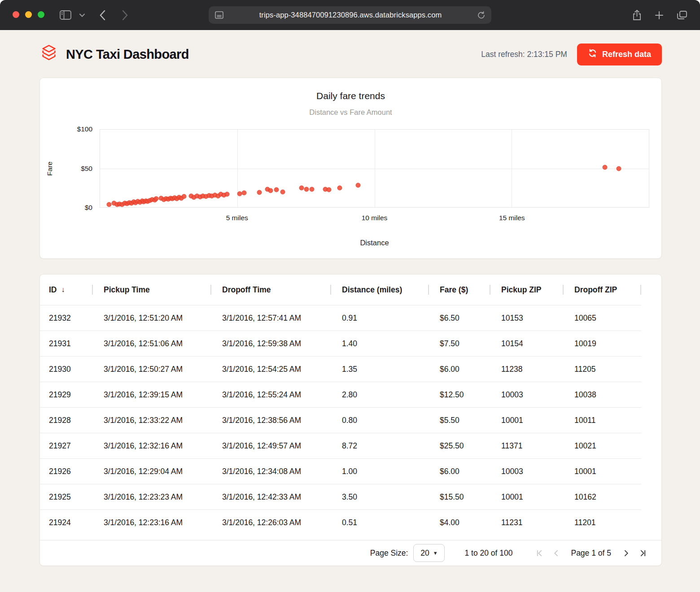 The height and width of the screenshot is (592, 700). What do you see at coordinates (380, 497) in the screenshot?
I see `table-cell: 3.50` at bounding box center [380, 497].